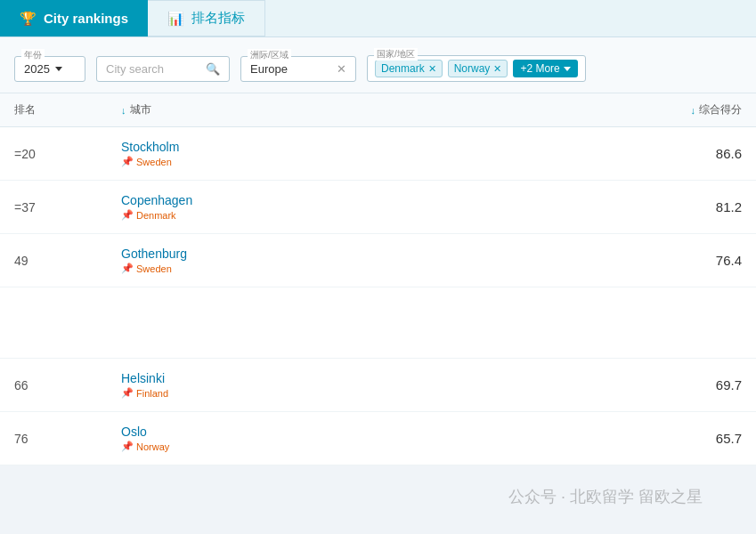  I want to click on rank-cell: =37, so click(68, 207).